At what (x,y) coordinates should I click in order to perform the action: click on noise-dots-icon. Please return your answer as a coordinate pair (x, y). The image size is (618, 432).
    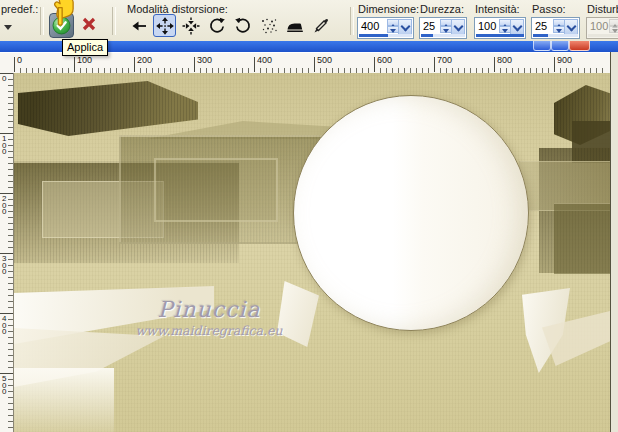
    Looking at the image, I should click on (269, 26).